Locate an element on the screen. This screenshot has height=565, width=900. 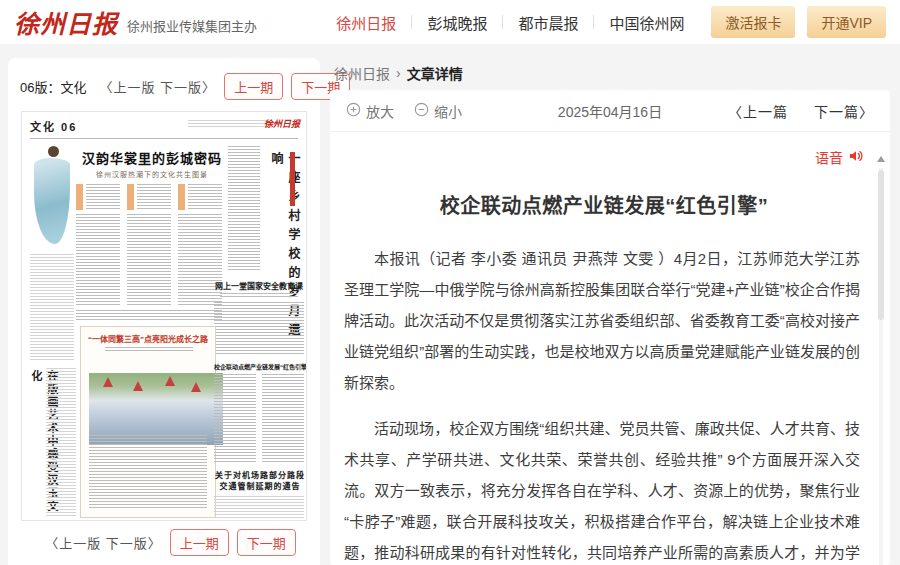
site-slogan: 徐州报业传媒集团主办 is located at coordinates (192, 26).